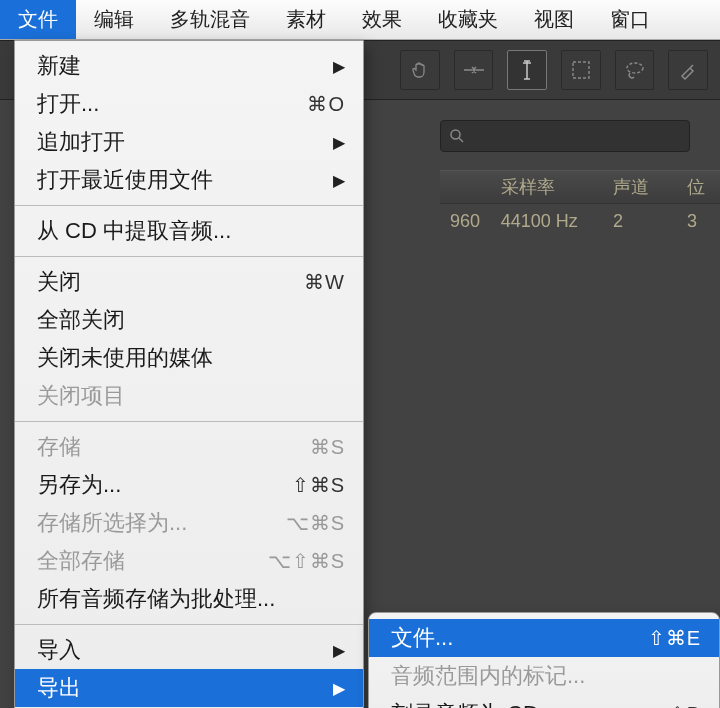 The image size is (720, 708). I want to click on ibeam-tool-icon, so click(527, 70).